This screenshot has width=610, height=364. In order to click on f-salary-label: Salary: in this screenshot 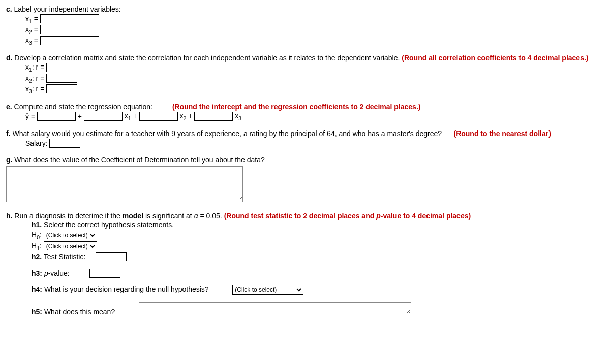, I will do `click(38, 143)`.